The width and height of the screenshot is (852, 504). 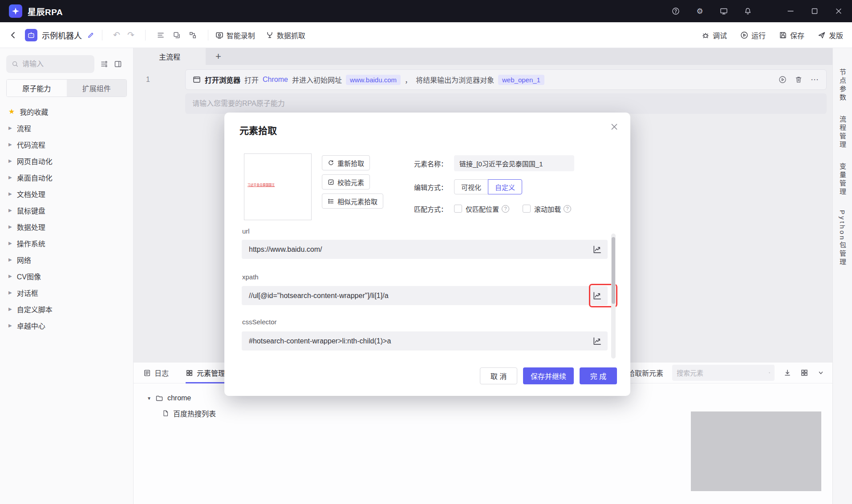 What do you see at coordinates (842, 238) in the screenshot?
I see `panel-python-package: Python包管理` at bounding box center [842, 238].